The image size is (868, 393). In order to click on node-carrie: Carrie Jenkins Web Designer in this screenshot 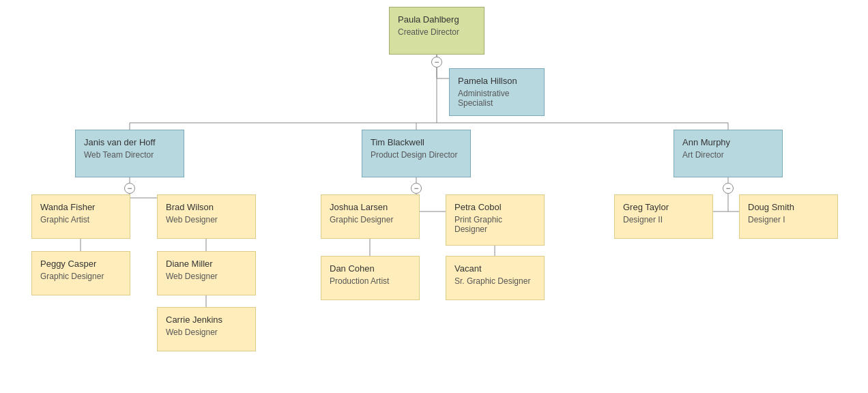, I will do `click(206, 329)`.